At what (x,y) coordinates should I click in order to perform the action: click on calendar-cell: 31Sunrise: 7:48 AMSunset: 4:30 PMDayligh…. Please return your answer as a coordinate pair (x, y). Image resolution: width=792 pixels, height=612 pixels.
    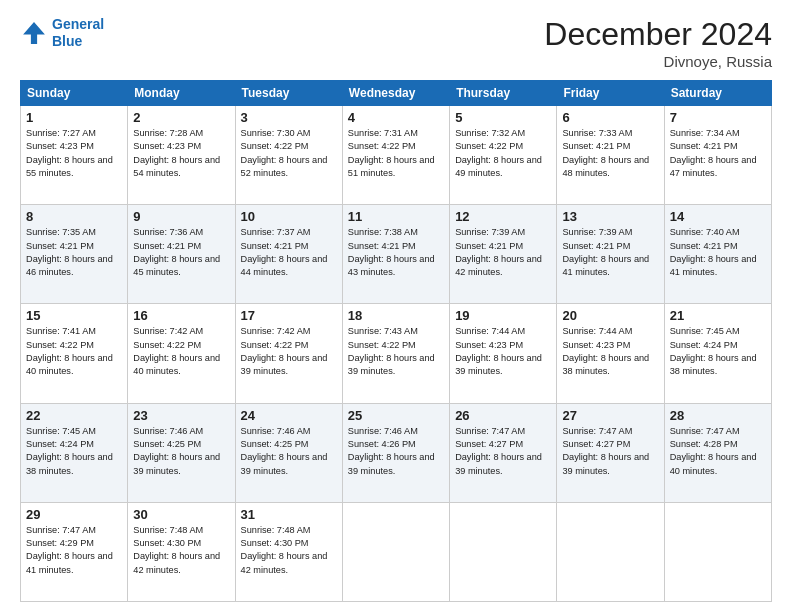
    Looking at the image, I should click on (288, 552).